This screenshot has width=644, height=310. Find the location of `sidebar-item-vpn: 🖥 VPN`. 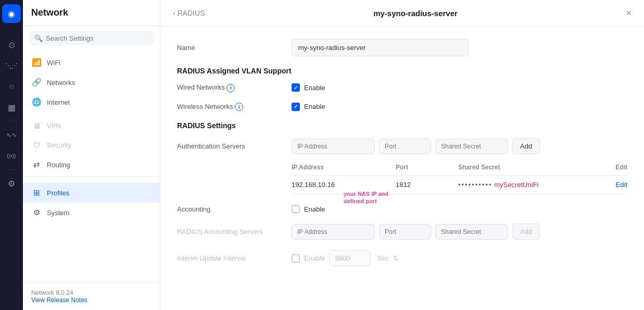

sidebar-item-vpn: 🖥 VPN is located at coordinates (92, 126).